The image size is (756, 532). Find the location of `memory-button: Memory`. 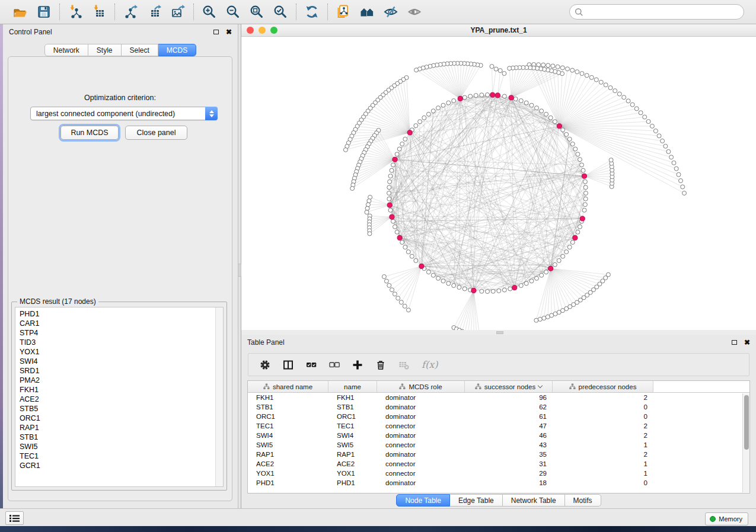

memory-button: Memory is located at coordinates (727, 519).